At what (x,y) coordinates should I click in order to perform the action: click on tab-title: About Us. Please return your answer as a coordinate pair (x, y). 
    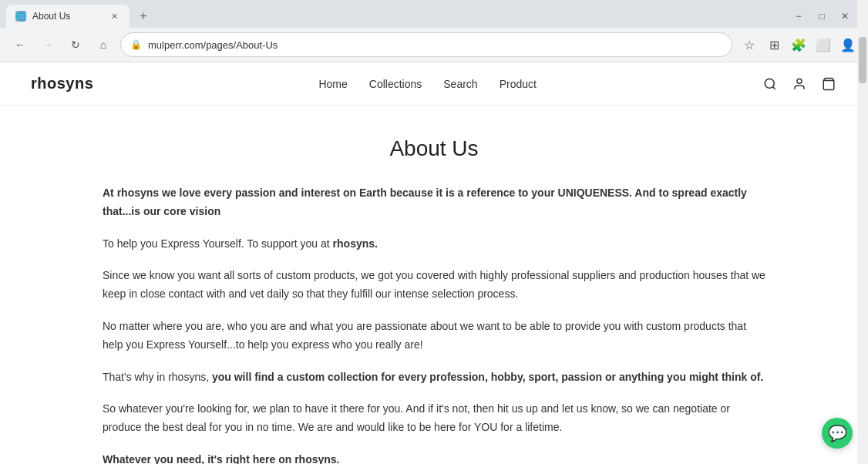
    Looking at the image, I should click on (67, 16).